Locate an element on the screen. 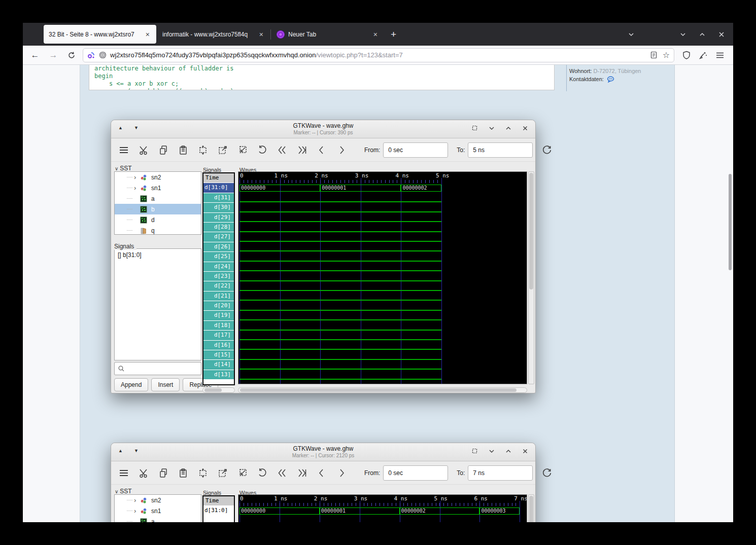  to-time-field: 7 ns is located at coordinates (500, 473).